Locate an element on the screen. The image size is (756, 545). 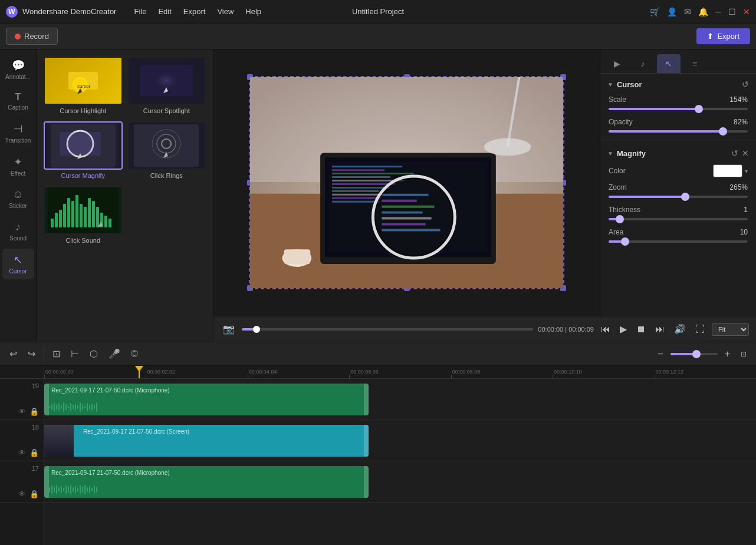
ruler-label-5: 00:00:10:10 is located at coordinates (568, 372).